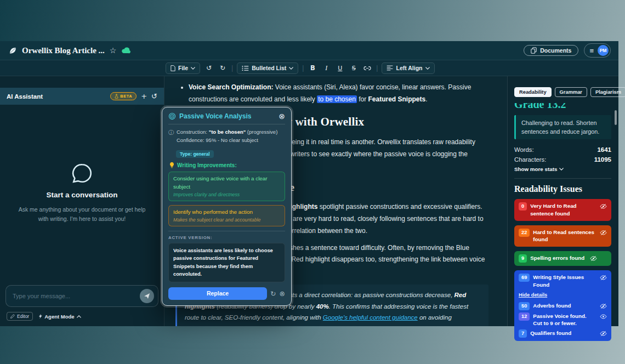  Describe the element at coordinates (231, 87) in the screenshot. I see `bullet-bold-lead: Voice Search Optimization:` at that location.